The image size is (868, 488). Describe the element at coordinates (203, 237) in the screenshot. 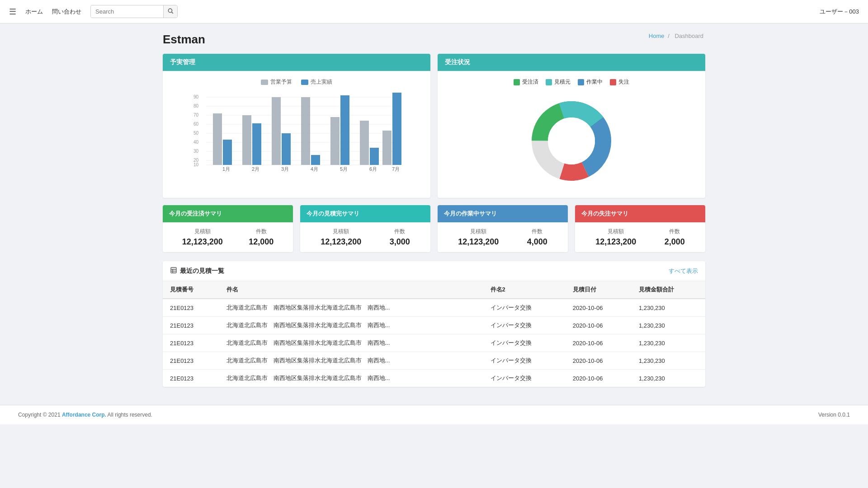

I see `summary-col-amount-received: 見積額 12,123,200` at that location.